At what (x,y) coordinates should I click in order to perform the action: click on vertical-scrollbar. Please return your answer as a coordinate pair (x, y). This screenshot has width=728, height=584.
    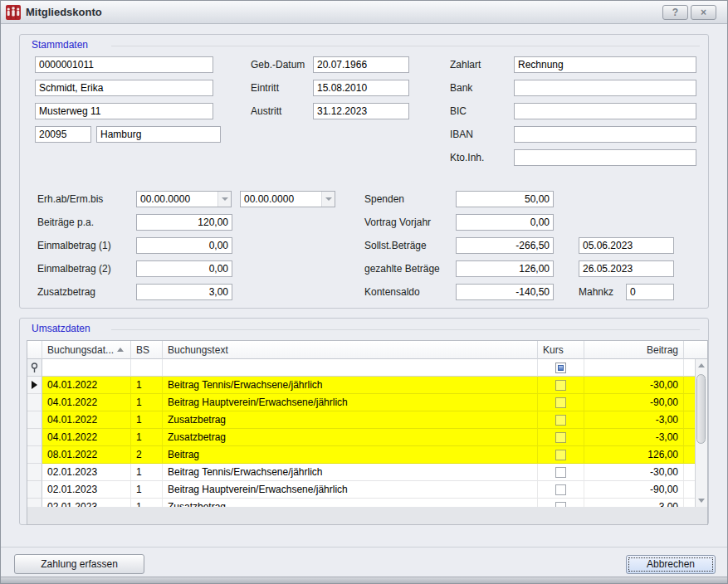
    Looking at the image, I should click on (701, 433).